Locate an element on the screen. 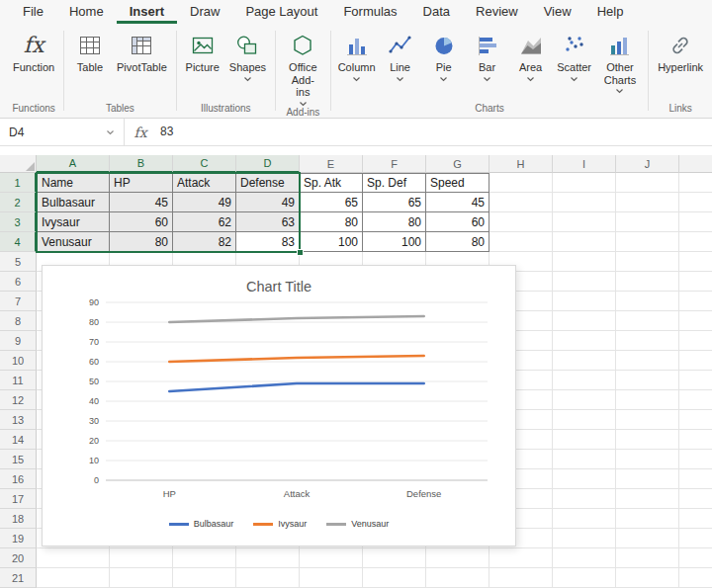  cell-I13 is located at coordinates (584, 420).